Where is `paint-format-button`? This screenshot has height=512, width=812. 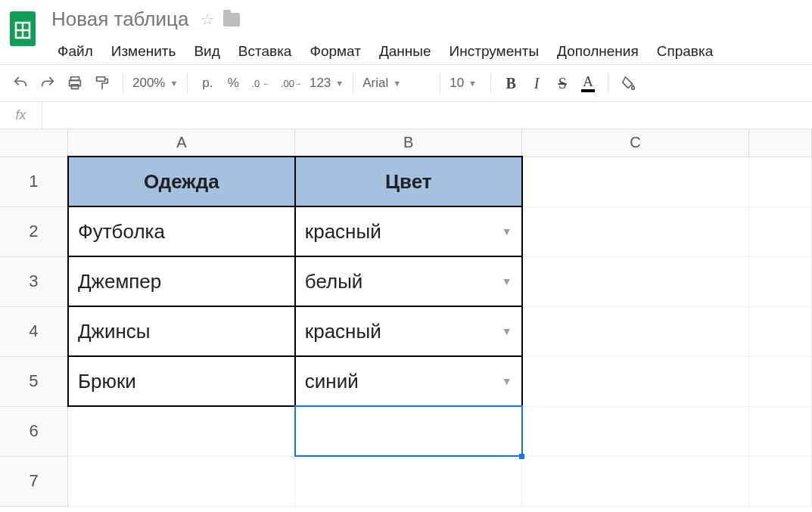
paint-format-button is located at coordinates (102, 83).